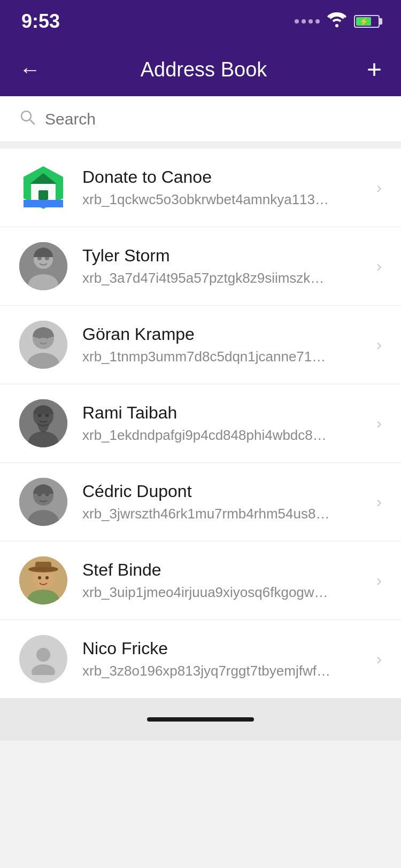 This screenshot has height=868, width=401. I want to click on add-contact-button: +, so click(374, 69).